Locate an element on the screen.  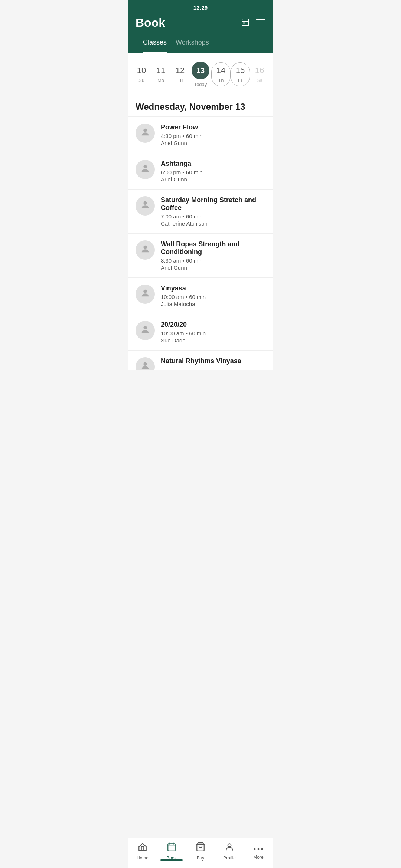
calendar-section: 10 Su 11 Mo 12 Tu 13 Today 14 Th 15 Fr is located at coordinates (200, 74).